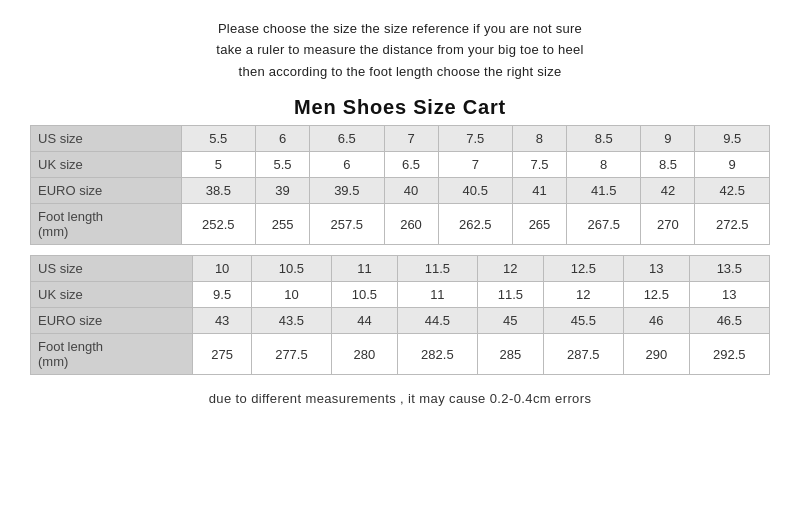  Describe the element at coordinates (283, 224) in the screenshot. I see `table-cell: 255` at that location.